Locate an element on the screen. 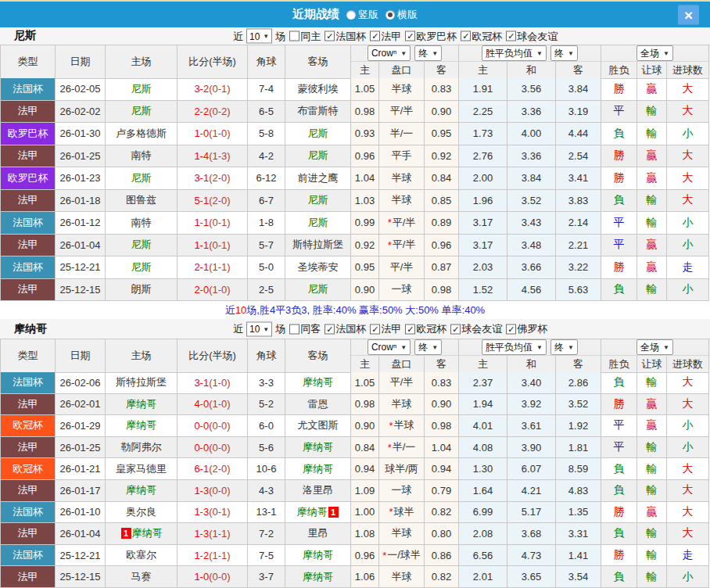  avg-away-odds: 3.52 is located at coordinates (579, 405).